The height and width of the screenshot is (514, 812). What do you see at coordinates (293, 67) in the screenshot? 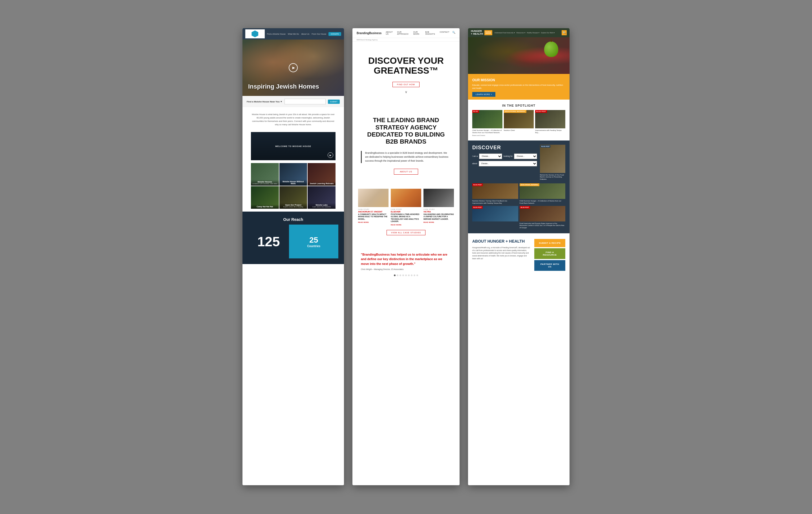
I see `moishe-hero: ▶ Inspiring Jewish Homes` at bounding box center [293, 67].